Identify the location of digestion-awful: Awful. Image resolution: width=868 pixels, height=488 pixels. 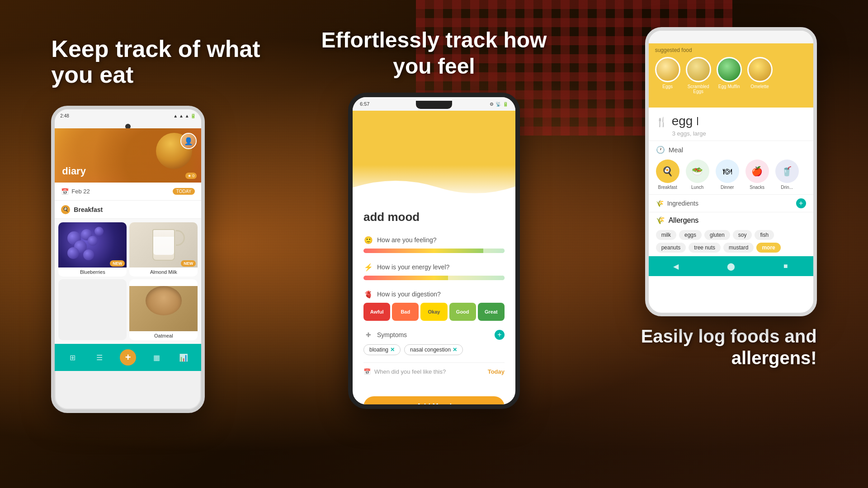
(377, 312).